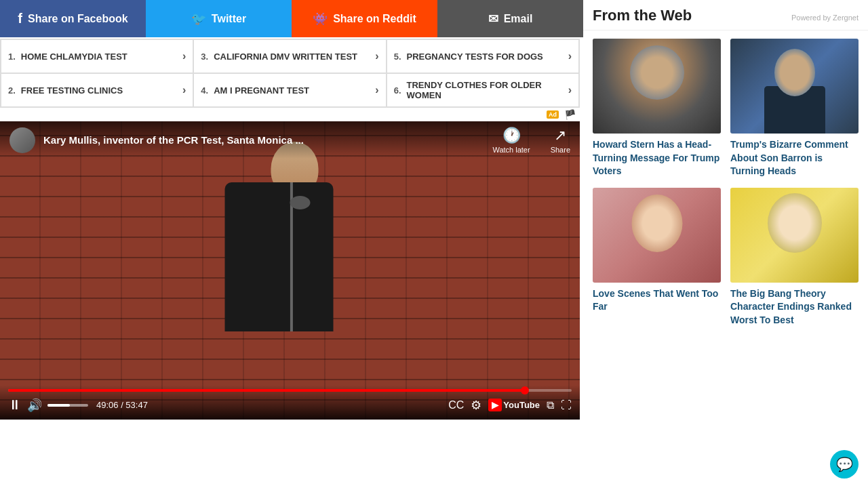 The height and width of the screenshot is (488, 868). Describe the element at coordinates (656, 301) in the screenshot. I see `card-title-3: Love Scenes That Went Too Far` at that location.